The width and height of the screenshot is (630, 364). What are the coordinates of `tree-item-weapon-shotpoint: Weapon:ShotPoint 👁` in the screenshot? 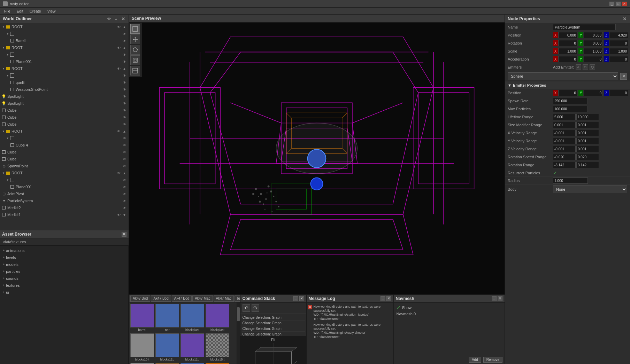 It's located at (64, 89).